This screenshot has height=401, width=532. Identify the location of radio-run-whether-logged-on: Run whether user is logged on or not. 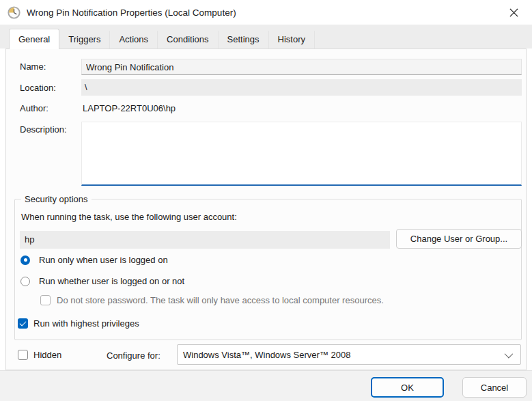
(102, 281).